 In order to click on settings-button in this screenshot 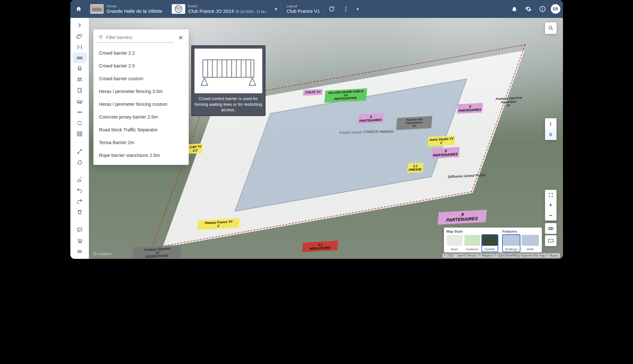, I will do `click(528, 9)`.